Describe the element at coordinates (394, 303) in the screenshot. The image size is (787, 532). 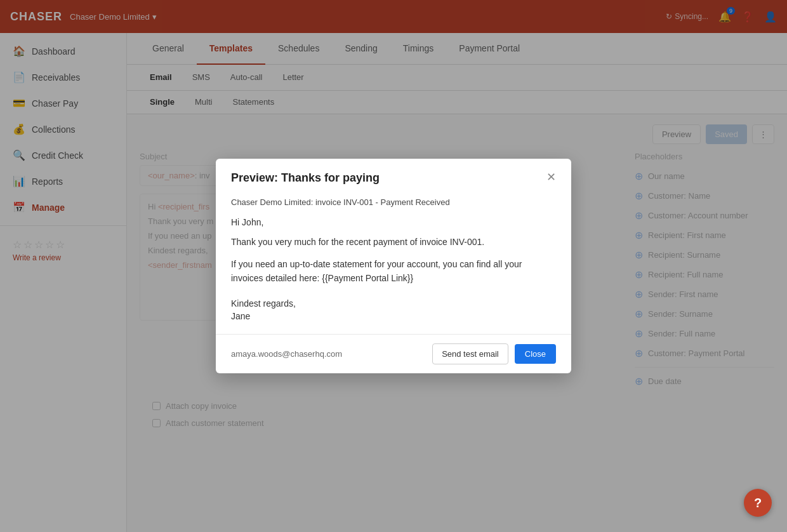
I see `email-closing: Kindest regards,` at that location.